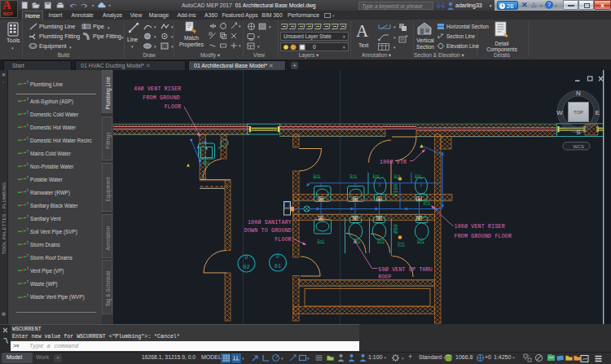 This screenshot has width=611, height=364. What do you see at coordinates (268, 231) in the screenshot?
I see `svg-text: DOWN TO GROUND` at bounding box center [268, 231].